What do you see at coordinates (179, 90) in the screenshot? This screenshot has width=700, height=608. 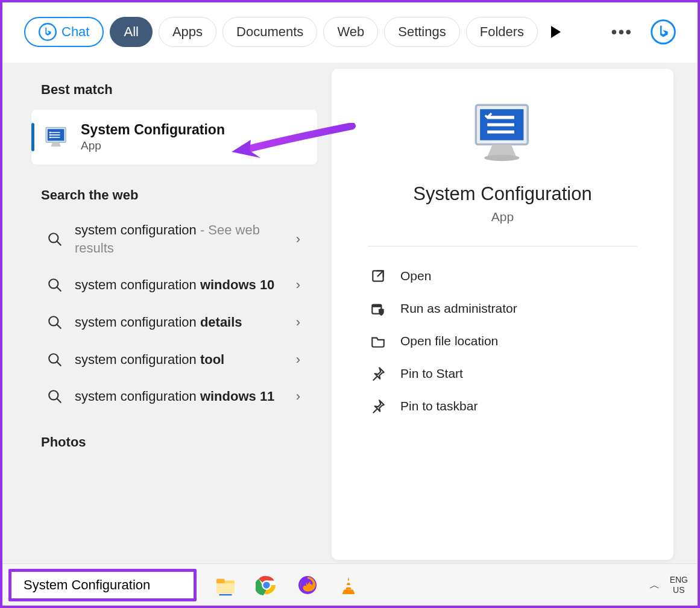 I see `best-match-heading: Best match` at bounding box center [179, 90].